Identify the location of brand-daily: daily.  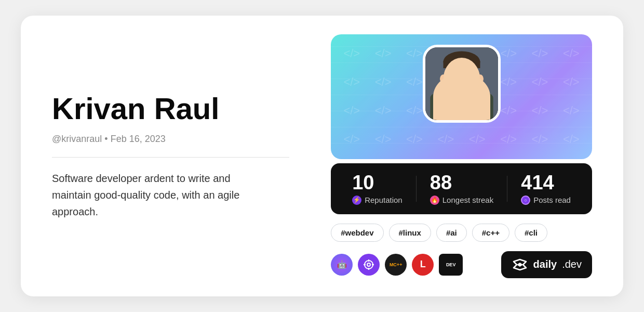
(545, 264).